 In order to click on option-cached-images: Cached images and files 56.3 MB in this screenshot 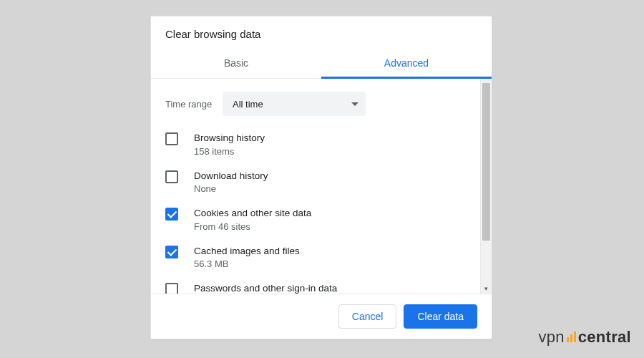, I will do `click(316, 258)`.